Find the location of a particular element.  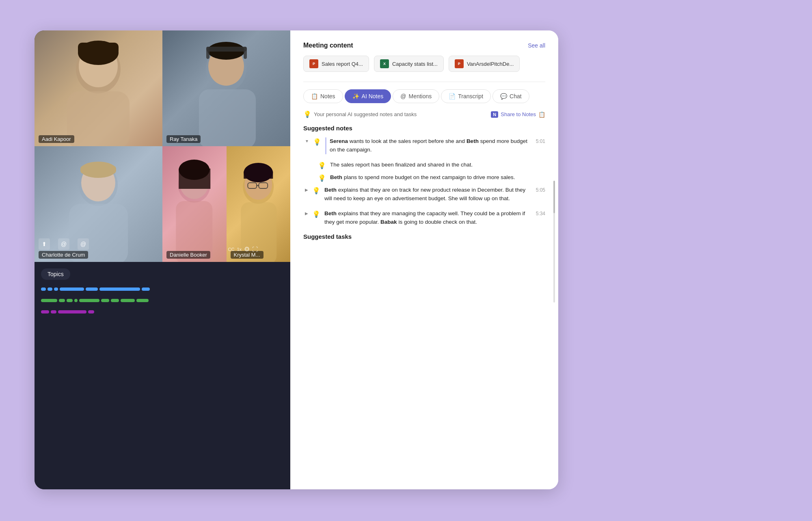

note-group-1: ▼ 💡 Serena wants to look at the sales re… is located at coordinates (424, 160).